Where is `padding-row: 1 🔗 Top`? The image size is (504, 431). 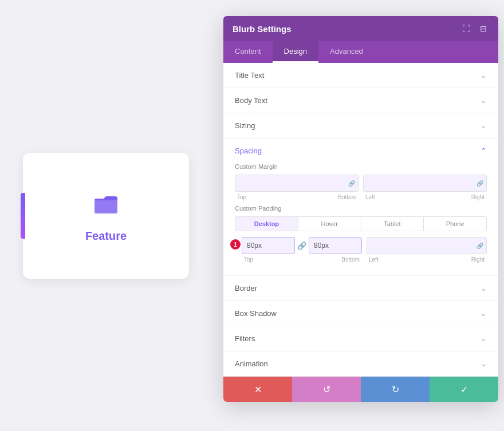 padding-row: 1 🔗 Top is located at coordinates (361, 250).